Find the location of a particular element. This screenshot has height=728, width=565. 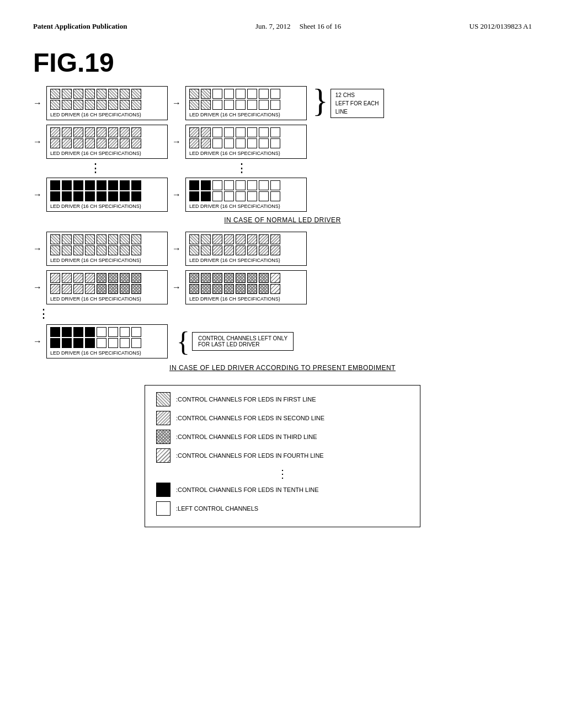

date: Jun. 7, 2012 is located at coordinates (273, 26).